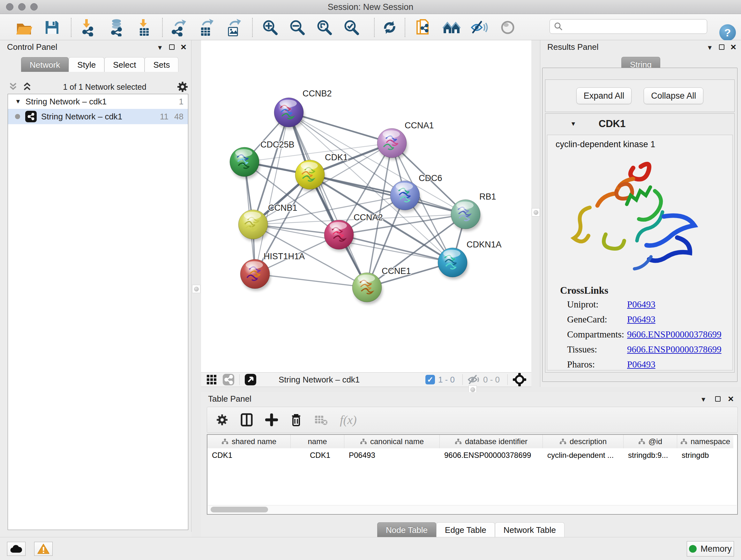  What do you see at coordinates (249, 442) in the screenshot?
I see `column-header-shared-name: shared name` at bounding box center [249, 442].